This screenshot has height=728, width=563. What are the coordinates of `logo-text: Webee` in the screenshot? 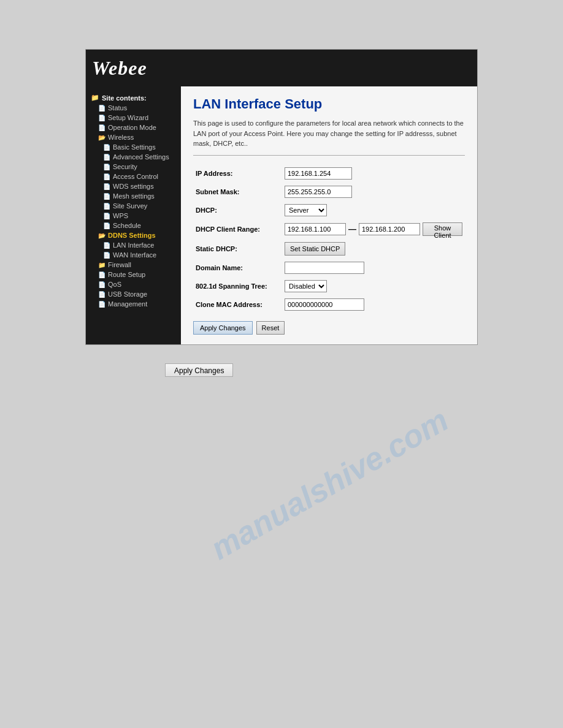 It's located at (120, 68).